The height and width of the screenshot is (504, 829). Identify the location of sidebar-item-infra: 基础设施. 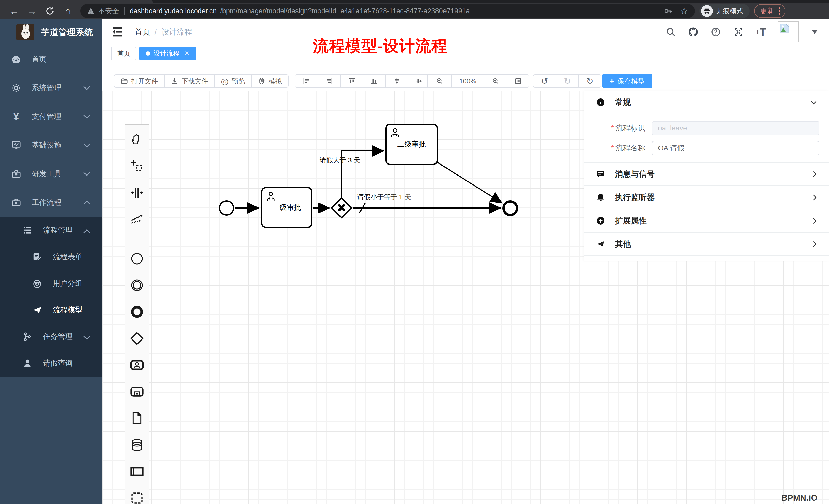
(51, 145).